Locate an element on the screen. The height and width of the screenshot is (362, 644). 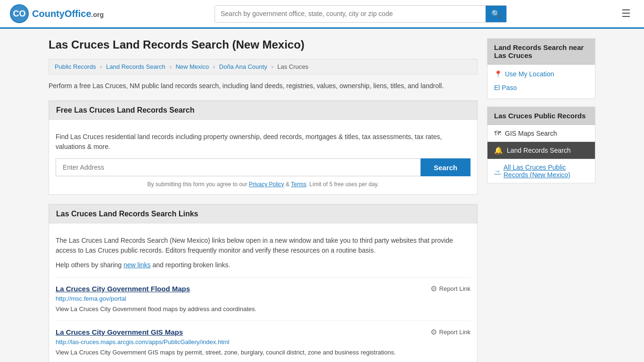
logo-text: CountyOffice.org is located at coordinates (68, 14).